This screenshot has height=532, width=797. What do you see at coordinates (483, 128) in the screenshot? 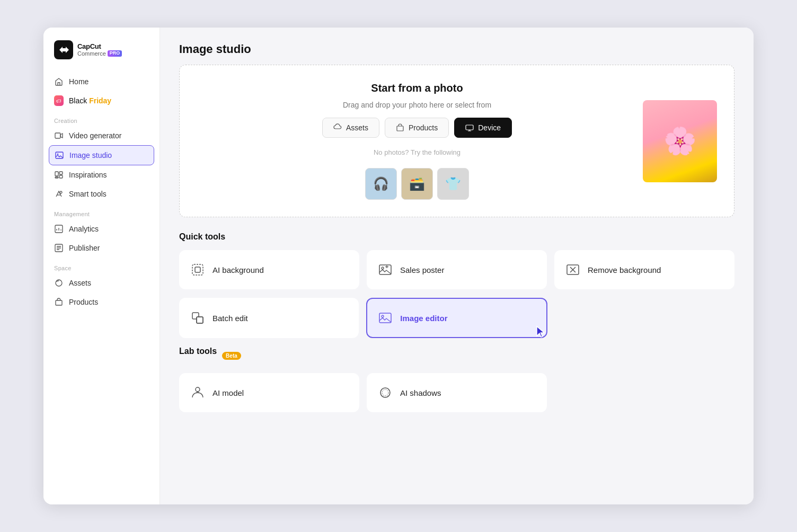
I see `device-button: Device` at bounding box center [483, 128].